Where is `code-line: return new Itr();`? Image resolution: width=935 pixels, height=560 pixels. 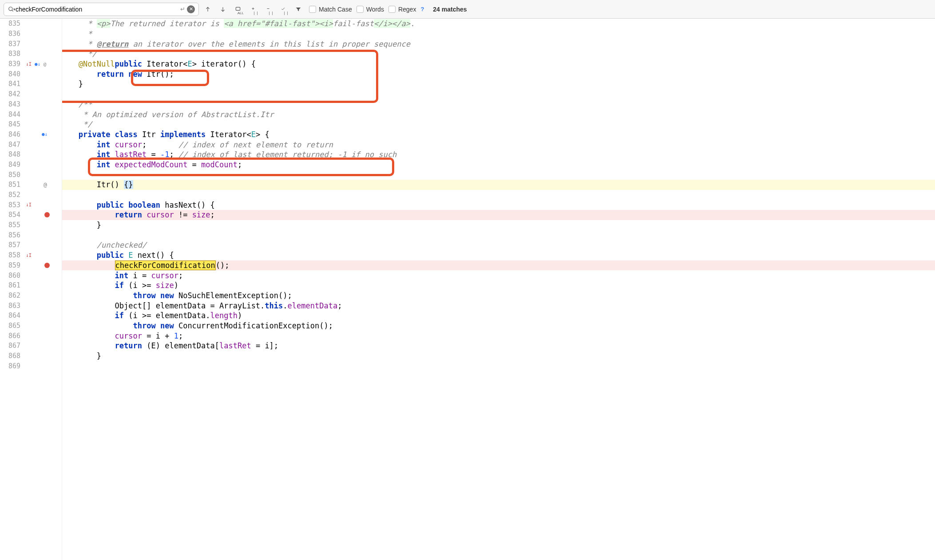 code-line: return new Itr(); is located at coordinates (499, 74).